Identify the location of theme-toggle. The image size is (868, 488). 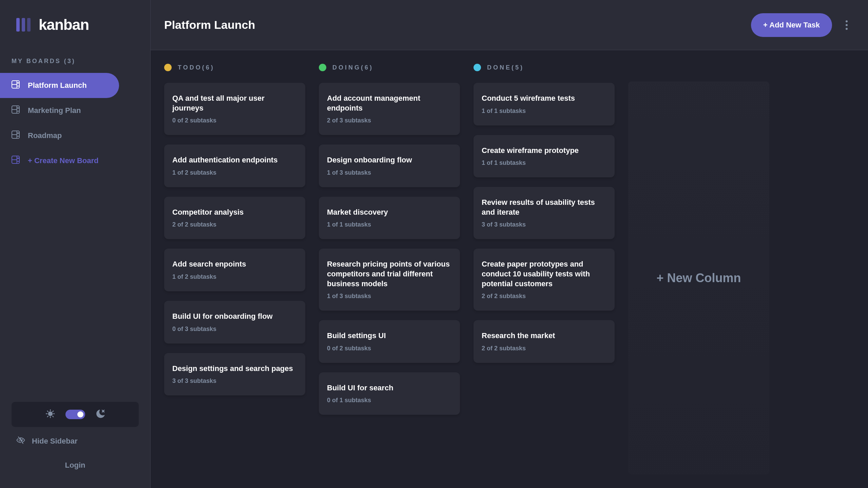
(75, 414).